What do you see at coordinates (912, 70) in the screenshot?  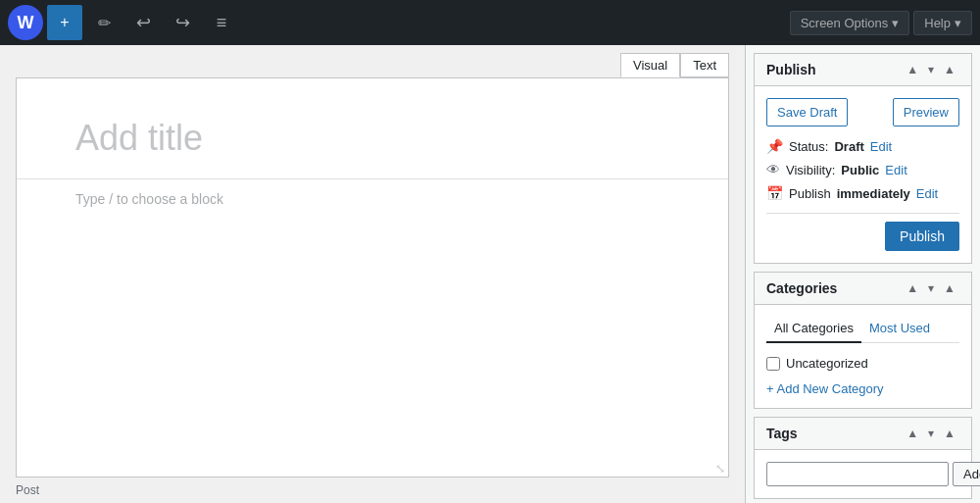 I see `publish-collapse-up-button: ▲` at bounding box center [912, 70].